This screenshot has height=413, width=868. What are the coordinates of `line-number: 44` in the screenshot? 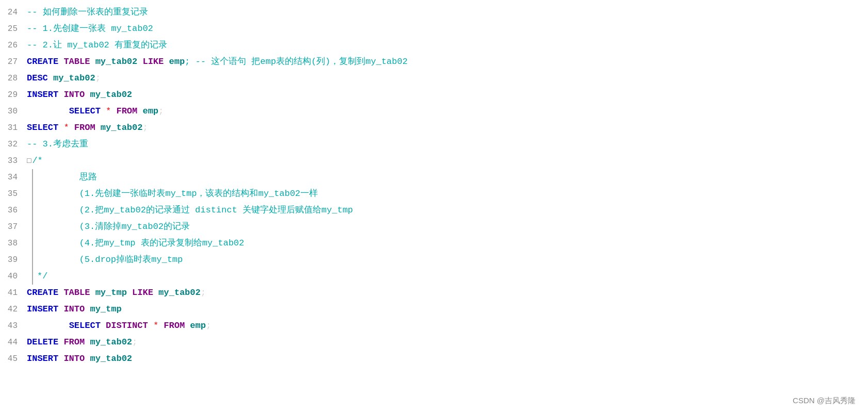 It's located at (13, 342).